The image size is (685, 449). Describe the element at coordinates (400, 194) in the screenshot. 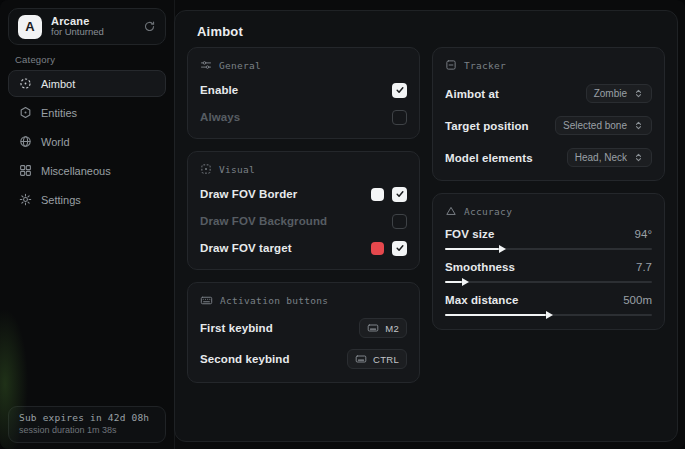

I see `fov-border-checkbox` at that location.